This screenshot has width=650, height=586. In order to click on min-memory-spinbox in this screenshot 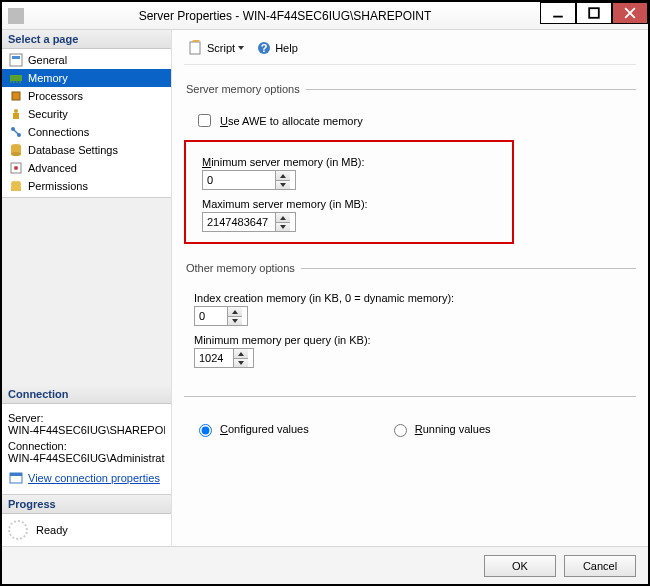, I will do `click(249, 180)`.